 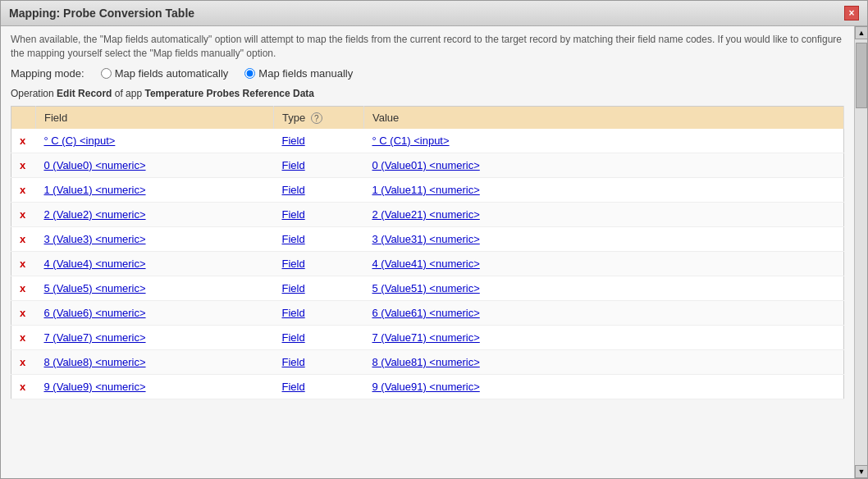 I want to click on radio-manual-option: Map fields manually, so click(x=299, y=74).